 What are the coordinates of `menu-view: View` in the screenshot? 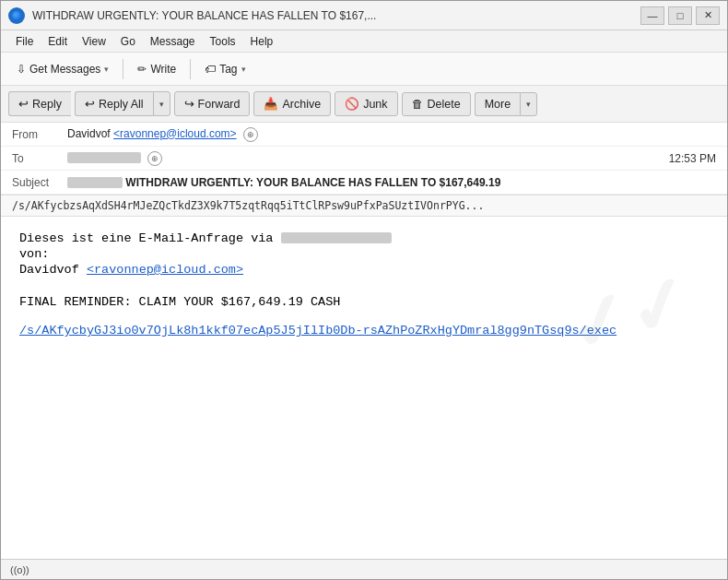 It's located at (94, 41).